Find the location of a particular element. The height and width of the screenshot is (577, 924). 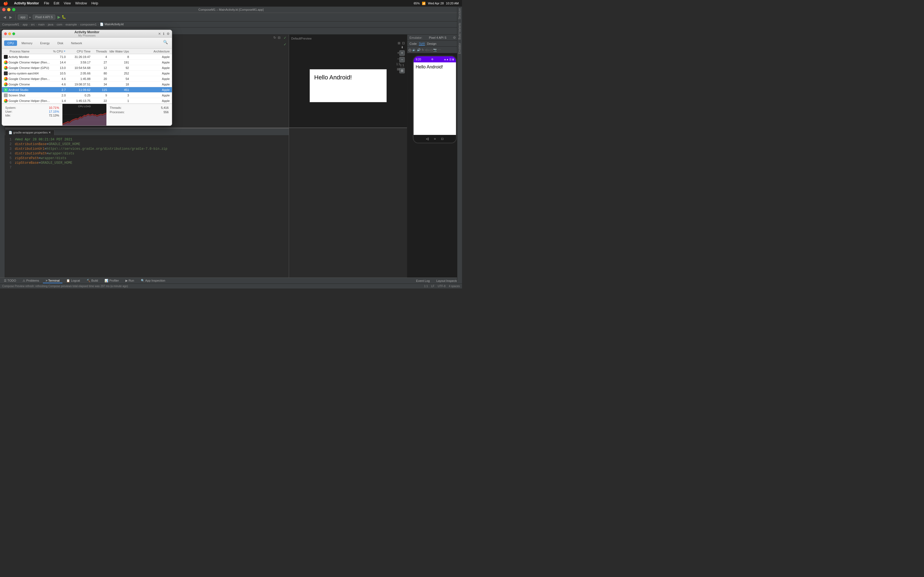

am-gear-icon: ⚙ is located at coordinates (168, 34).